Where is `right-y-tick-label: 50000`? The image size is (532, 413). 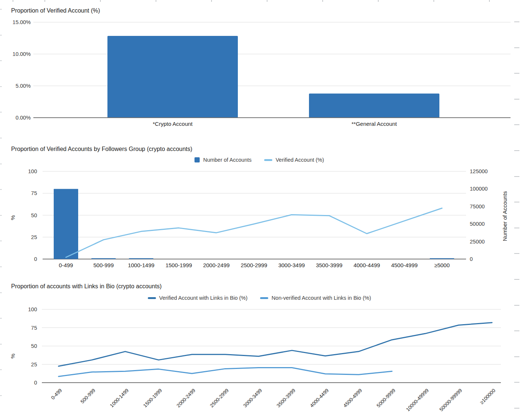 right-y-tick-label: 50000 is located at coordinates (477, 224).